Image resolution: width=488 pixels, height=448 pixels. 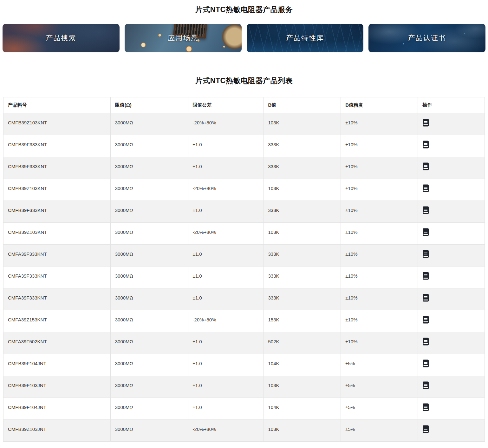 What do you see at coordinates (244, 343) in the screenshot?
I see `table-row: CMFA39F502KNT 3000MΩ ±1.0 502K ±10%` at bounding box center [244, 343].